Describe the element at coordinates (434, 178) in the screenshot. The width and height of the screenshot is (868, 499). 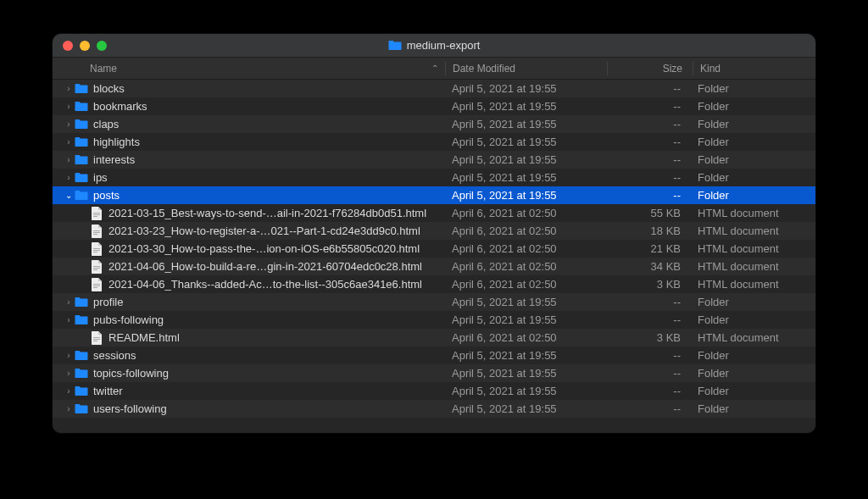
I see `file-row: ›ipsApril 5, 2021 at 19:55--Folder` at that location.